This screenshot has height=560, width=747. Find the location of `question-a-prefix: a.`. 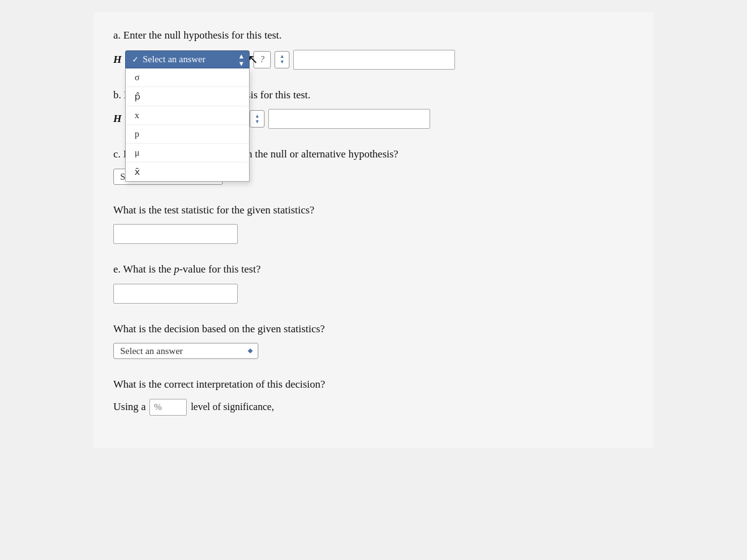

question-a-prefix: a. is located at coordinates (117, 35).